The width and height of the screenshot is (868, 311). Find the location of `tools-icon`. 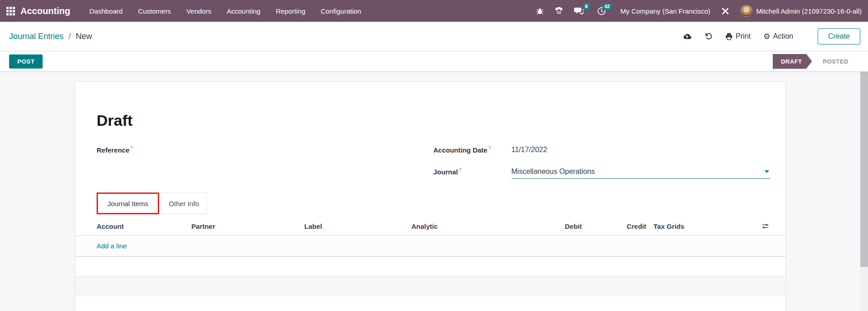

tools-icon is located at coordinates (726, 11).